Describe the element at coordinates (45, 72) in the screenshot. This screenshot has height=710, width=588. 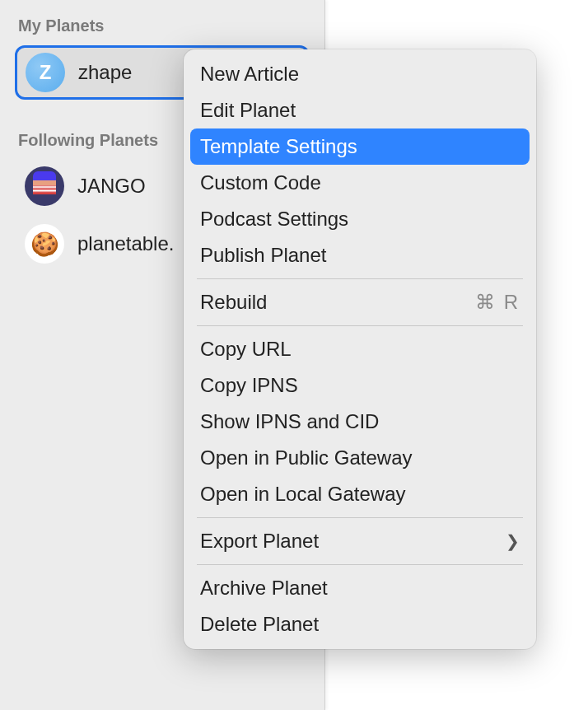
I see `avatar: Z` at that location.